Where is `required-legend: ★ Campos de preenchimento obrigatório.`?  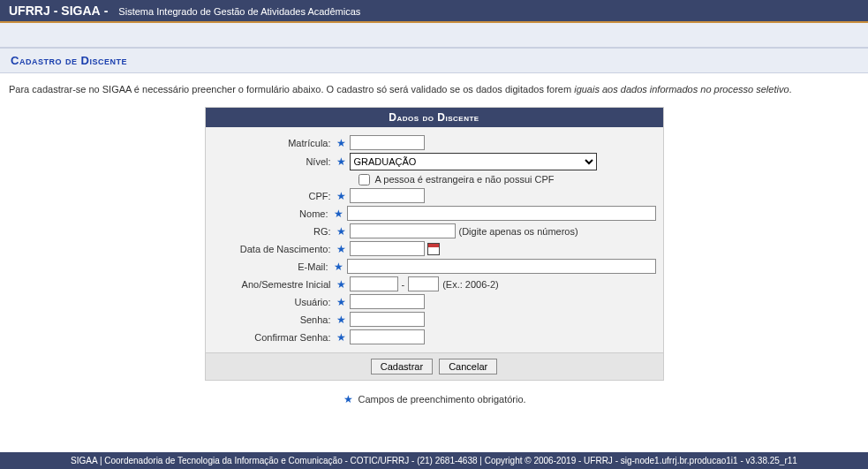
required-legend: ★ Campos de preenchimento obrigatório. is located at coordinates (434, 399).